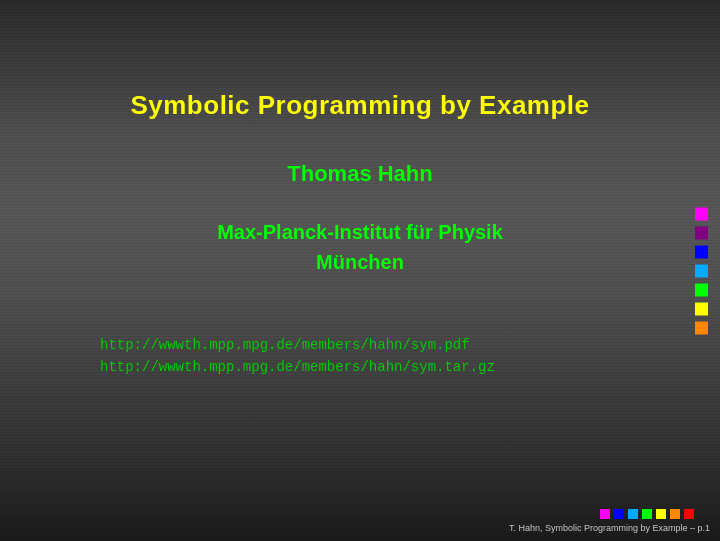 This screenshot has height=541, width=720. Describe the element at coordinates (360, 262) in the screenshot. I see `institute-line2: München` at that location.